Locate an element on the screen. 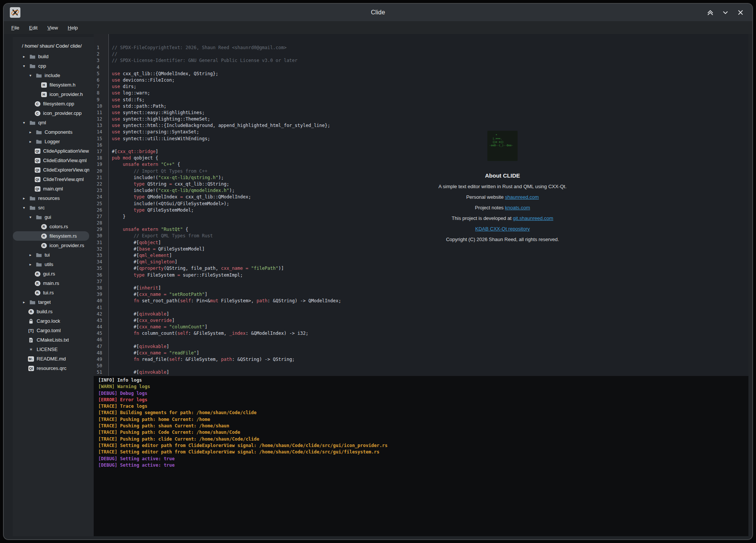 Image resolution: width=756 pixels, height=543 pixels. tree-file-icon-provider-cpp: Cicon_provider.cpp is located at coordinates (51, 113).